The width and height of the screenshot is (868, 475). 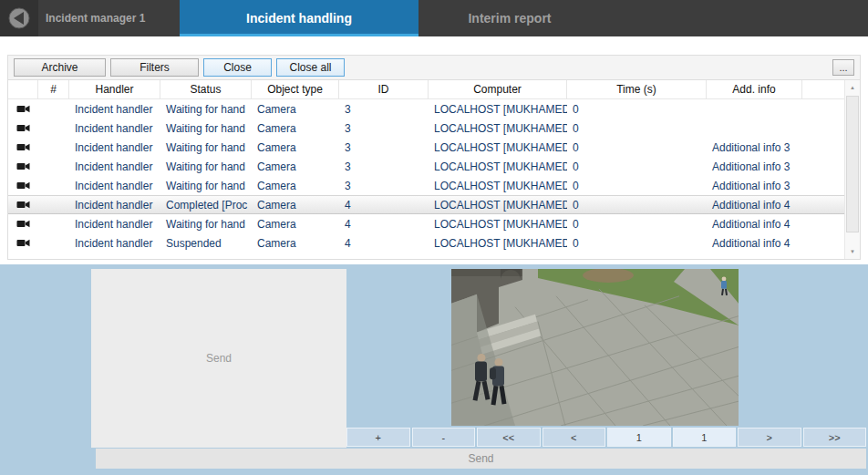 What do you see at coordinates (299, 18) in the screenshot?
I see `tab-incident-handling: Incident handling` at bounding box center [299, 18].